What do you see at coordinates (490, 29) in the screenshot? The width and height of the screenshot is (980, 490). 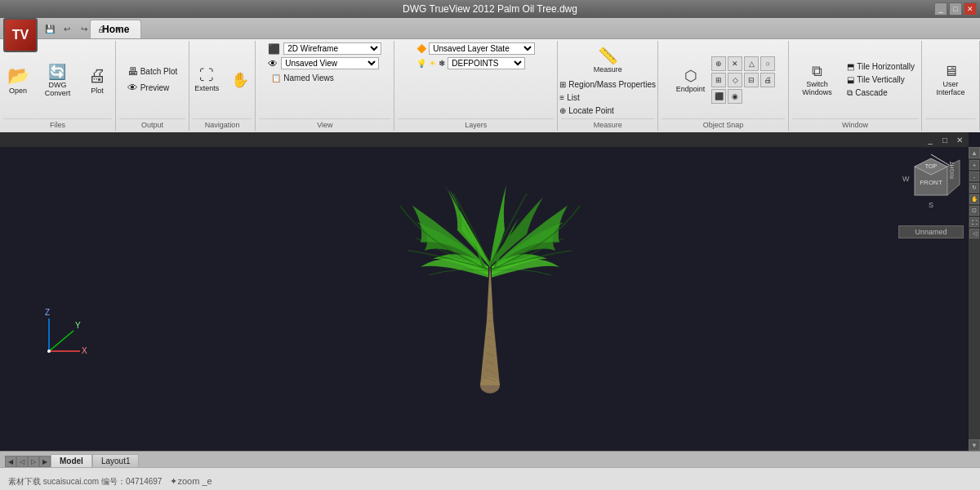 I see `ribbon-tab-bar: 💾 ↩ ↪ 🖨 ▼ Home` at bounding box center [490, 29].